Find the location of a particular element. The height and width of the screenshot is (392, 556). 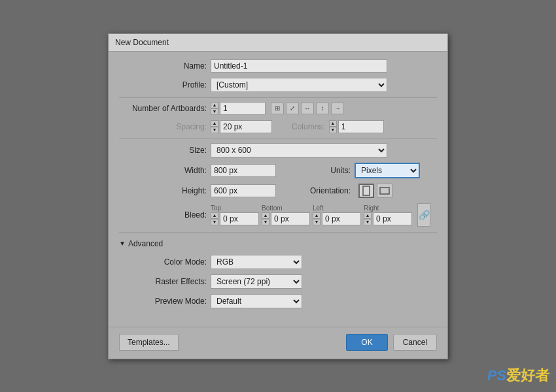

ok-button: OK is located at coordinates (366, 342).